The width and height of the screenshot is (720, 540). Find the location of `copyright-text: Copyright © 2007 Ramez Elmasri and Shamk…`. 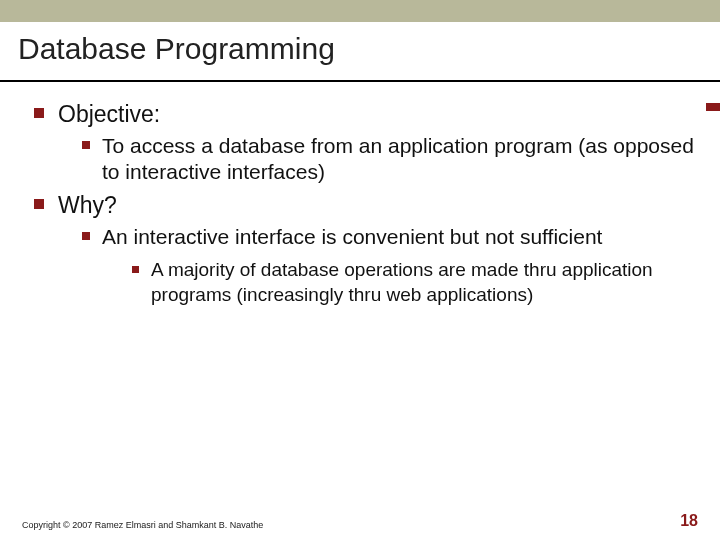

copyright-text: Copyright © 2007 Ramez Elmasri and Shamk… is located at coordinates (142, 525).